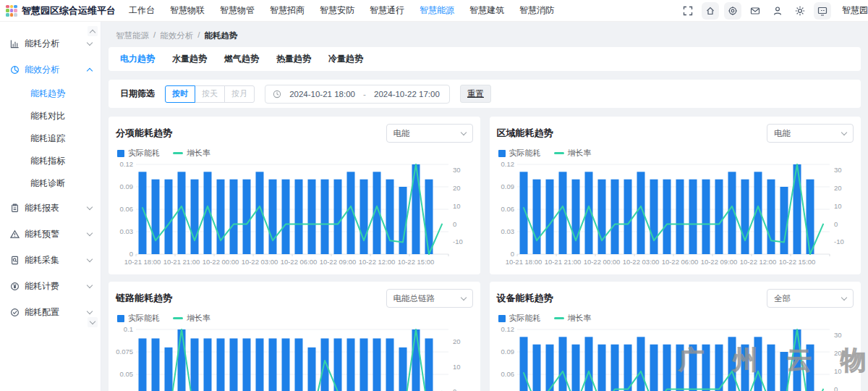 The width and height of the screenshot is (868, 391). I want to click on svg-text: 10-22 15:00, so click(797, 262).